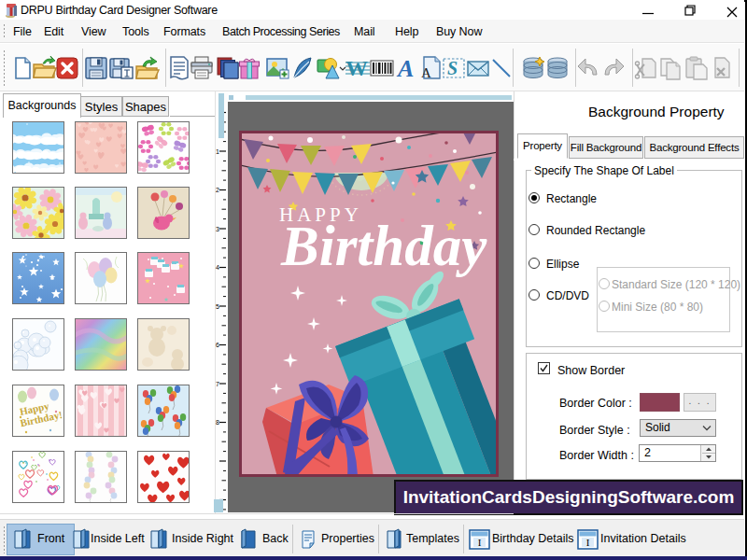 The height and width of the screenshot is (560, 747). Describe the element at coordinates (218, 345) in the screenshot. I see `svg-text: 6` at that location.